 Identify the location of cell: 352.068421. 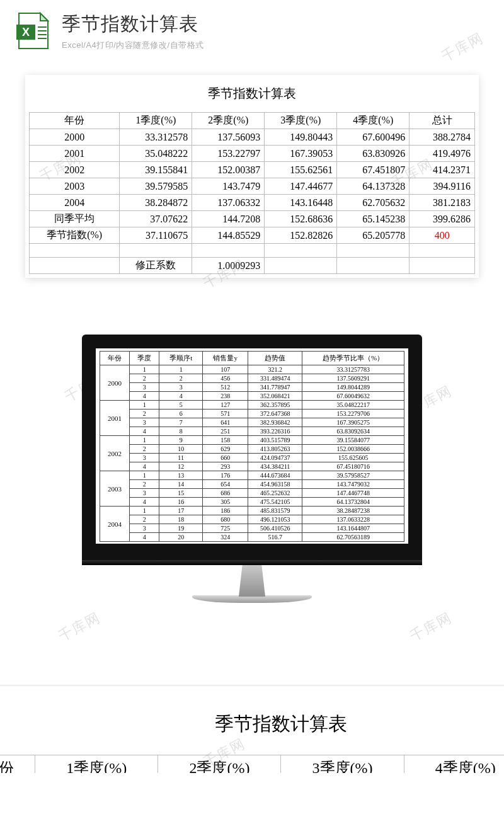
(275, 396).